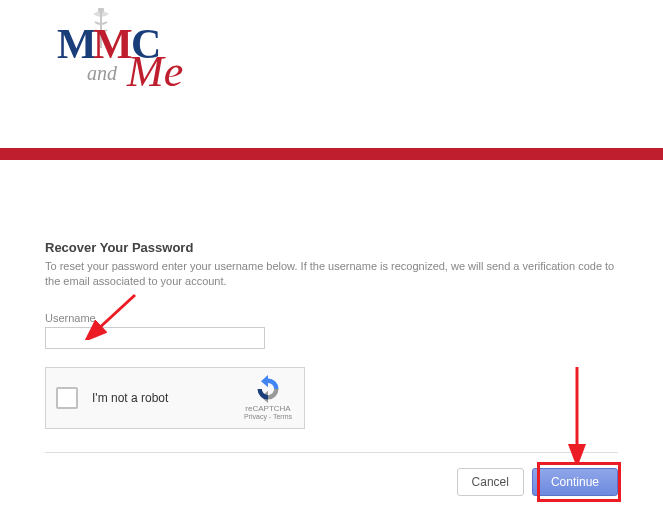  Describe the element at coordinates (102, 73) in the screenshot. I see `svg-text: and` at that location.